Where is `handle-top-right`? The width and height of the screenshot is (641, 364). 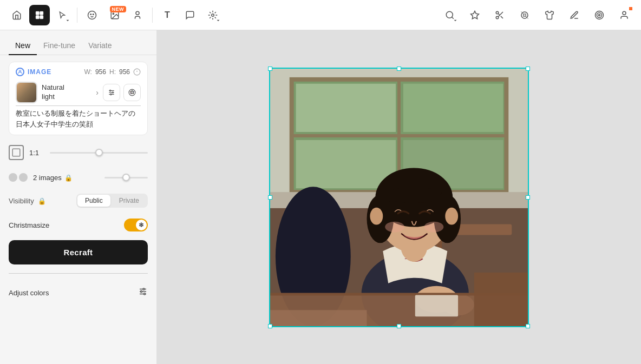
handle-top-right is located at coordinates (528, 69).